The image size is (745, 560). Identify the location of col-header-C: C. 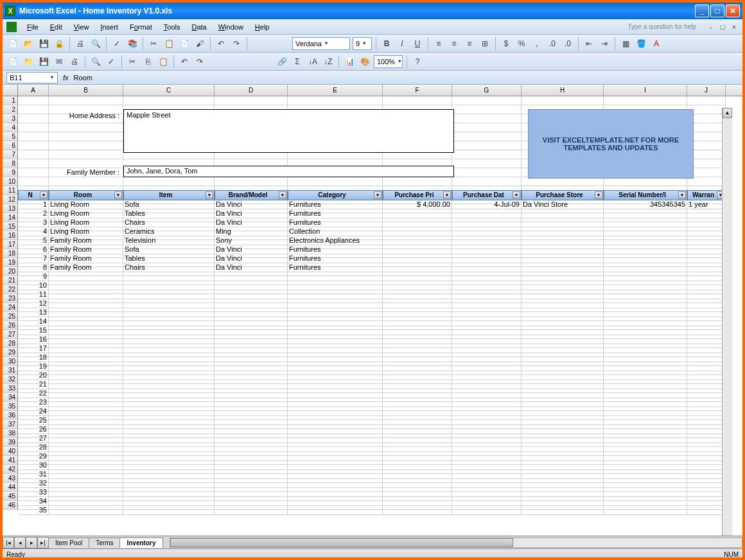
(169, 90).